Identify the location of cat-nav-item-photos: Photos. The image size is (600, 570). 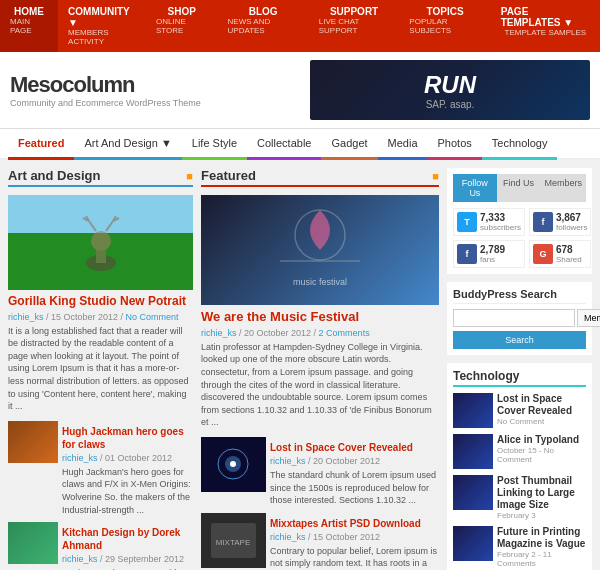
(455, 144).